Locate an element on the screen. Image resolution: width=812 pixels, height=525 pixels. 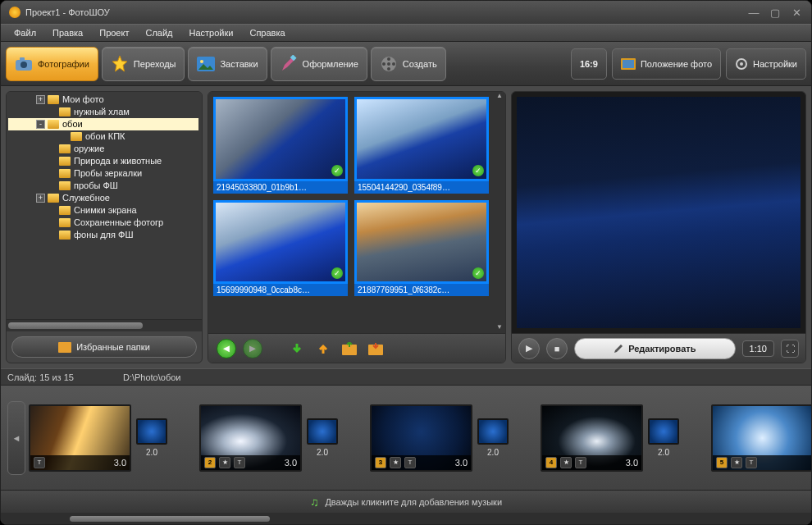
tree-item: +Мои фото is located at coordinates (103, 100).